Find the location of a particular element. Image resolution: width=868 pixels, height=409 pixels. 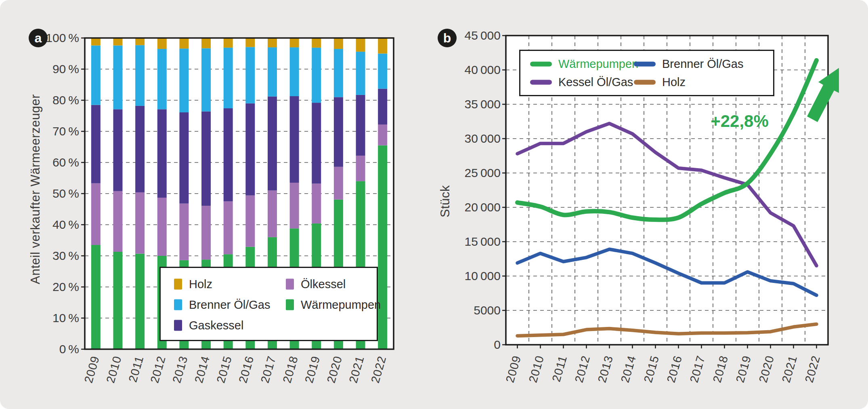

panel-a-y-tick-label: 20 % is located at coordinates (66, 287).